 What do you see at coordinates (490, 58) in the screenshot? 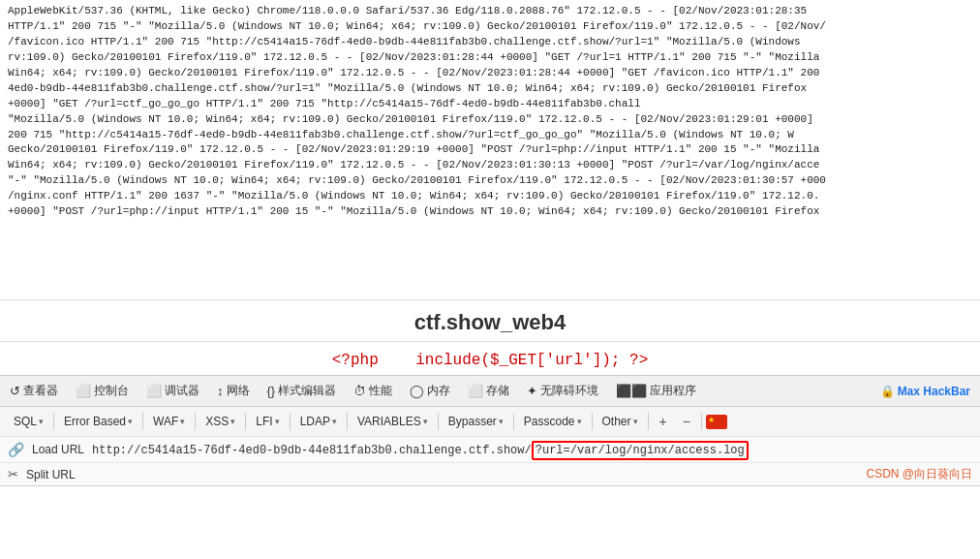
I see `log-line: rv:109.0) Gecko/20100101 Firefox/119.0" …` at bounding box center [490, 58].